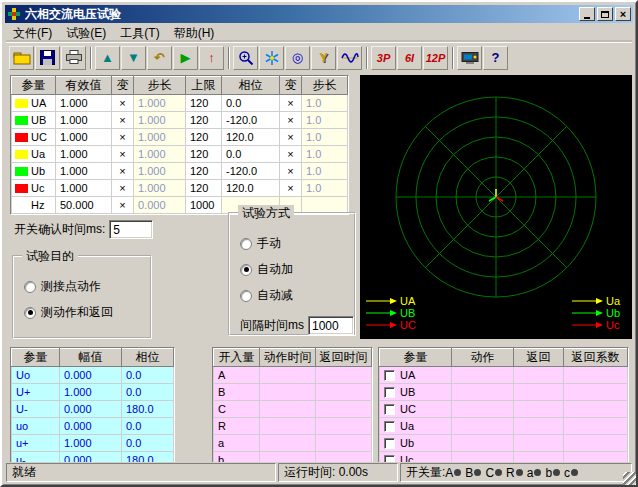 The height and width of the screenshot is (487, 638). Describe the element at coordinates (194, 34) in the screenshot. I see `menu-help: 帮助(H)` at that location.